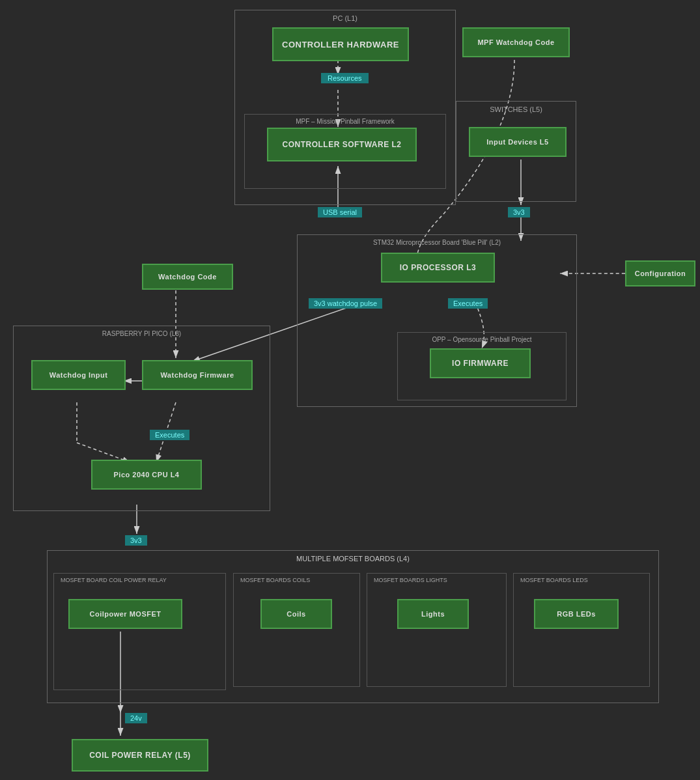 The image size is (700, 780). What do you see at coordinates (169, 435) in the screenshot?
I see `executes-pico-label: Executes` at bounding box center [169, 435].